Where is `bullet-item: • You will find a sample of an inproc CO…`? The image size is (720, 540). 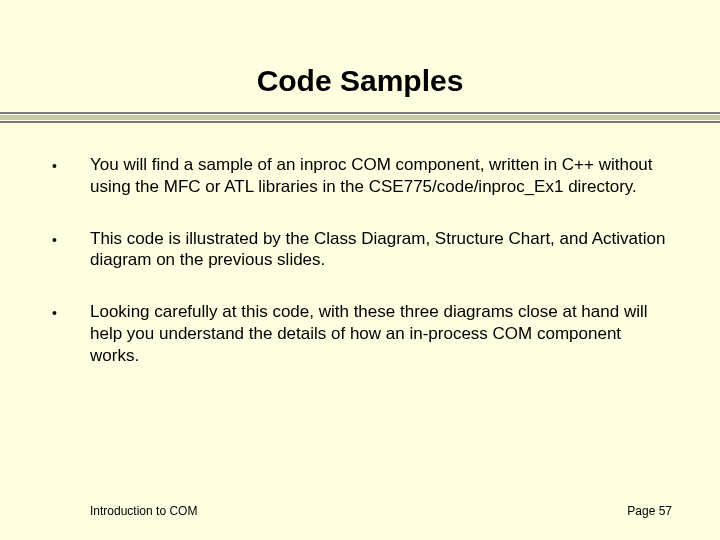 bullet-item: • You will find a sample of an inproc CO… is located at coordinates (360, 176).